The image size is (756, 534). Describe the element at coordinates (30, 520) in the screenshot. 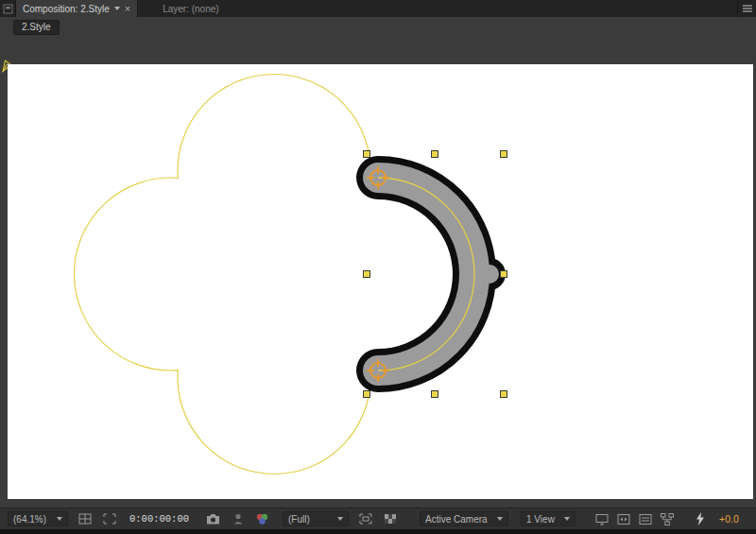

I see `magnification-value: (64.1%)` at that location.